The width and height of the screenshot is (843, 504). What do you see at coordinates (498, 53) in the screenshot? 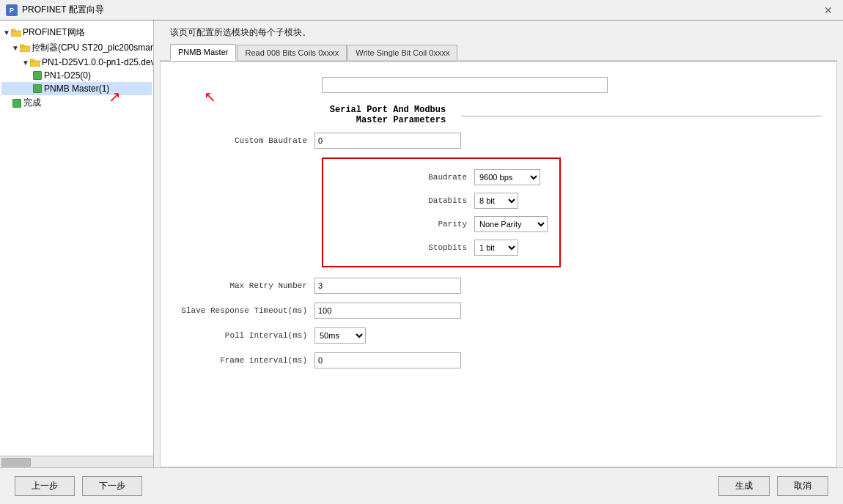
I see `tabs-bar: PNMB Master Read 008 Bits Coils 0xxxx Wr…` at bounding box center [498, 53].